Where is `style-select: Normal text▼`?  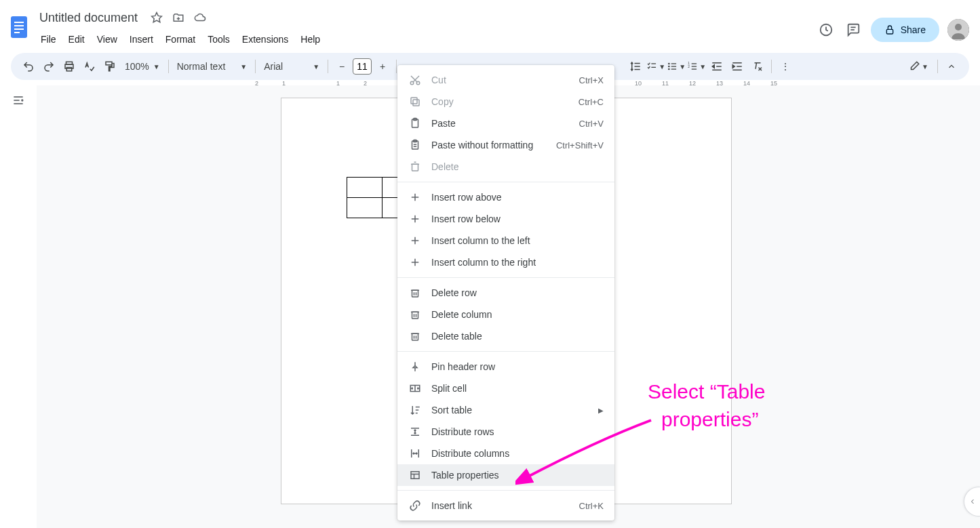
style-select: Normal text▼ is located at coordinates (212, 66).